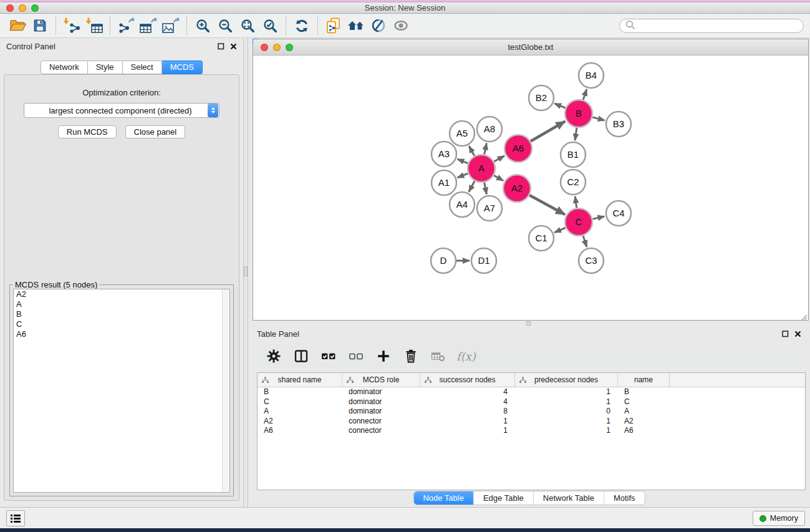 Image resolution: width=810 pixels, height=532 pixels. What do you see at coordinates (541, 98) in the screenshot?
I see `node-B2: B2` at bounding box center [541, 98].